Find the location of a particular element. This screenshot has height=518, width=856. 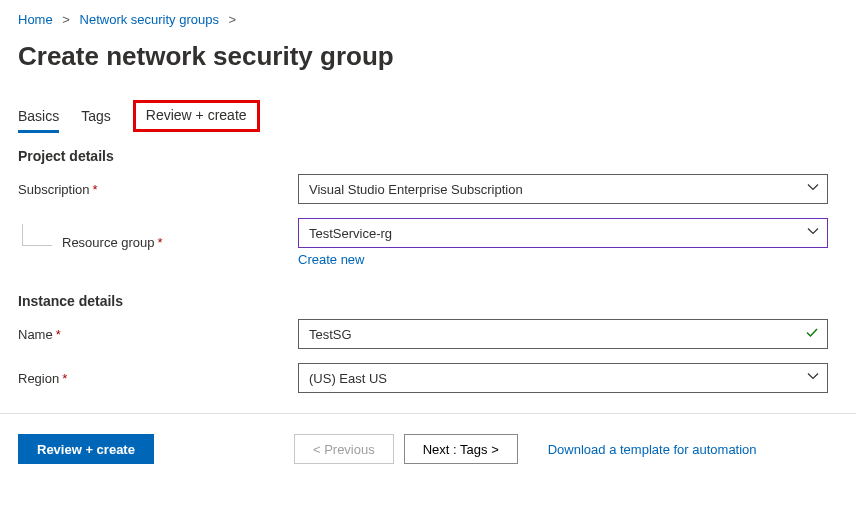

name-value: TestSG is located at coordinates (330, 334).